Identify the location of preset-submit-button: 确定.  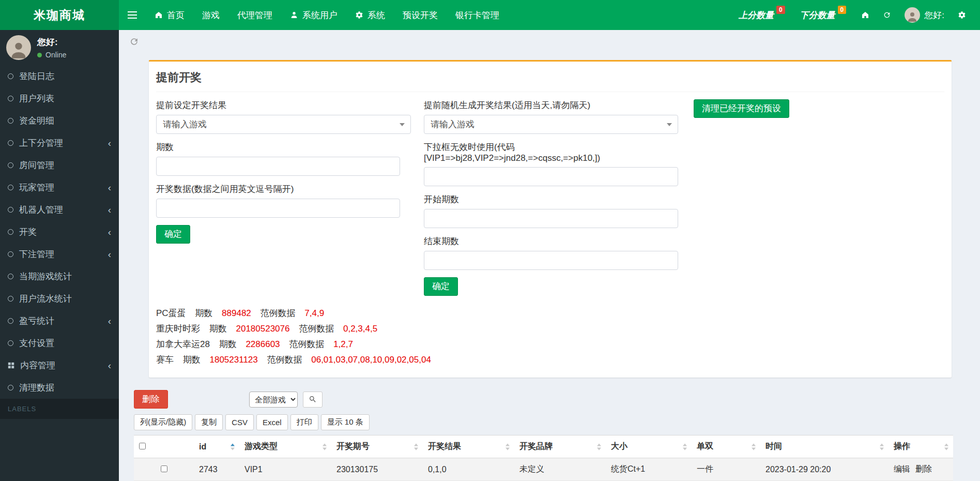
(173, 234).